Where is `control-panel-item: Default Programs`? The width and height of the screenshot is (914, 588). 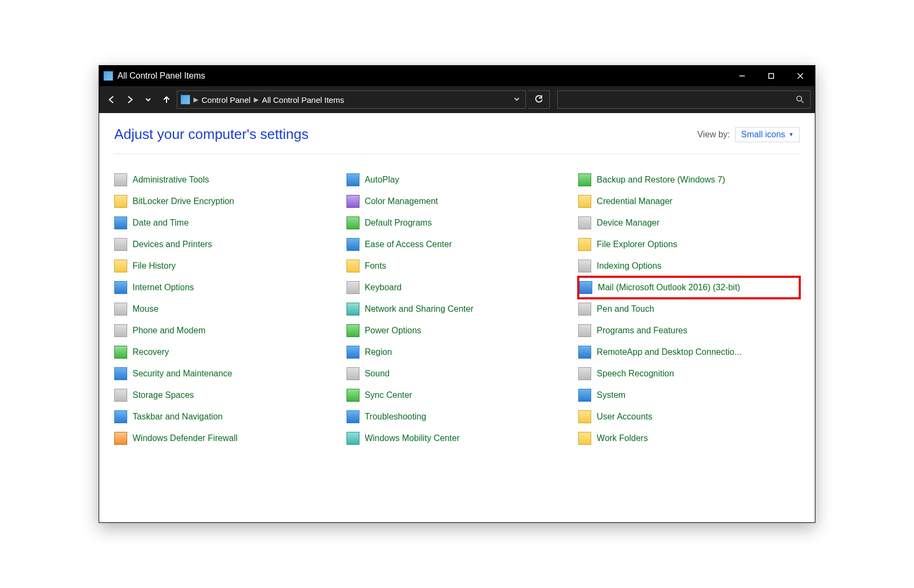 control-panel-item: Default Programs is located at coordinates (457, 223).